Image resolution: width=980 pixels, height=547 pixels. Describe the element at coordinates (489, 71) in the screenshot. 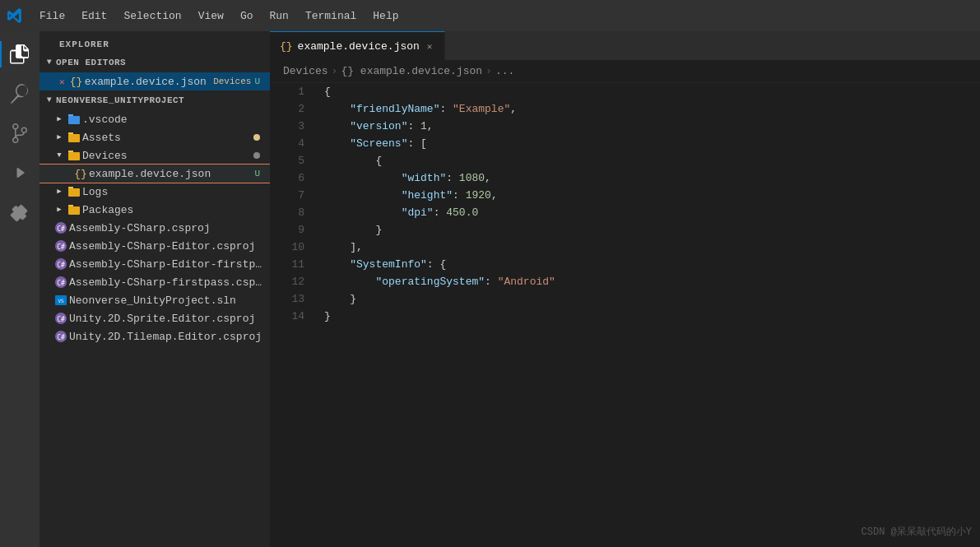

I see `breadcrumb-sep-2: ›` at that location.